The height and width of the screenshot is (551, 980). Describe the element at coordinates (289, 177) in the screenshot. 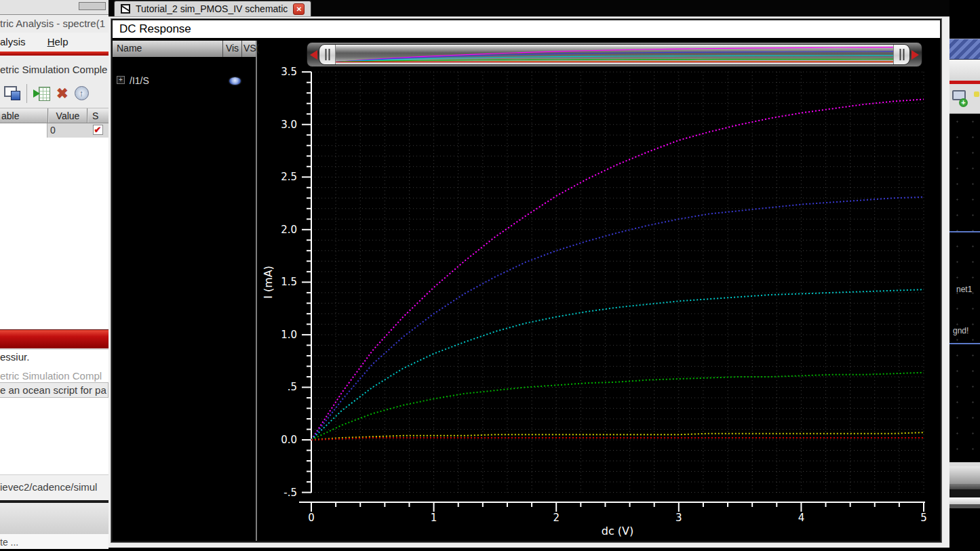

I see `svg-text: 2.5` at that location.